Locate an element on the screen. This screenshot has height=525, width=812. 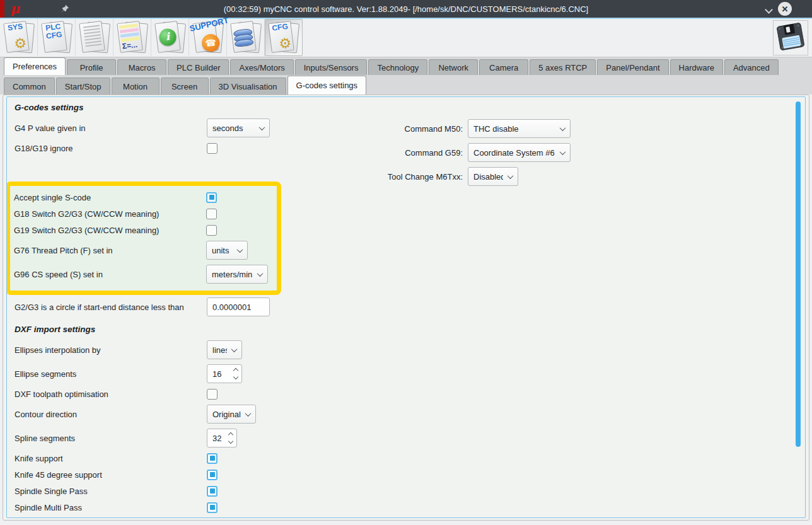
form-row: G96 CS speed (S) set inmeters/min is located at coordinates (145, 274).